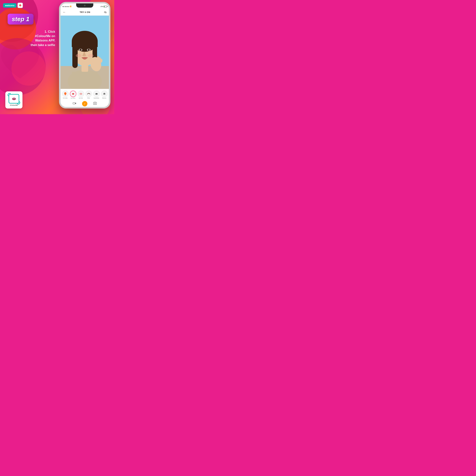  I want to click on brow-circle, so click(89, 94).